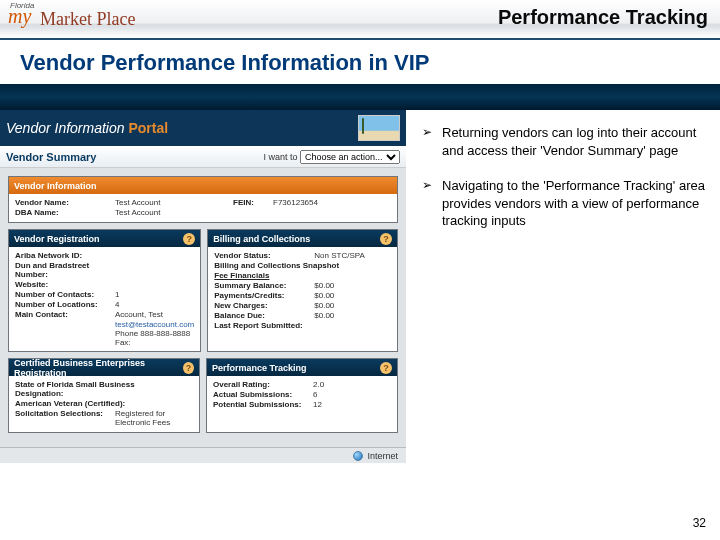 This screenshot has height=540, width=720. What do you see at coordinates (302, 395) in the screenshot?
I see `perf-body: Overall Rating:2.0 Actual Submissions:6 …` at bounding box center [302, 395].